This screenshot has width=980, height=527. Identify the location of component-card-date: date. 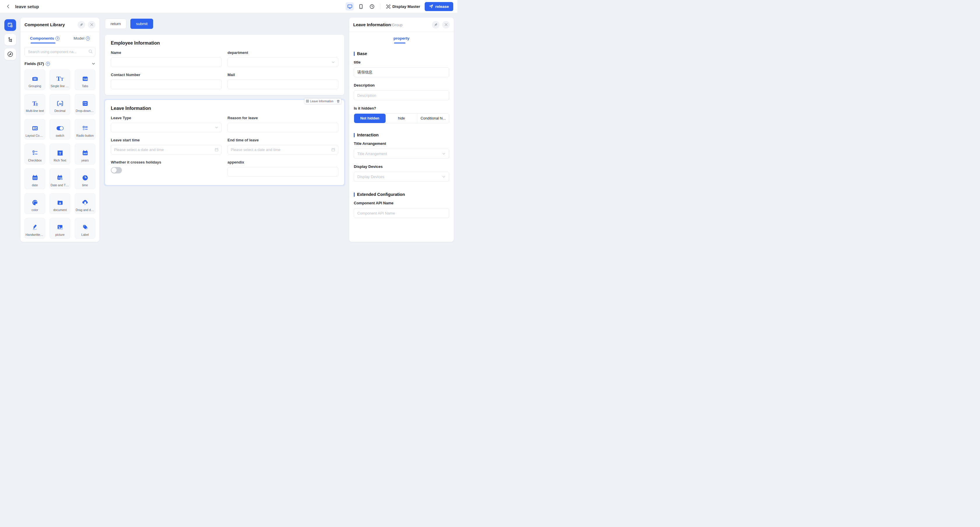
(35, 179).